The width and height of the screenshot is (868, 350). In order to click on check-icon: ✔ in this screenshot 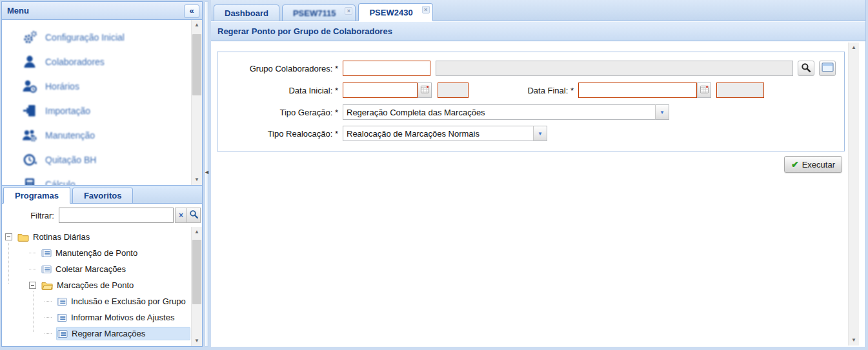, I will do `click(795, 164)`.